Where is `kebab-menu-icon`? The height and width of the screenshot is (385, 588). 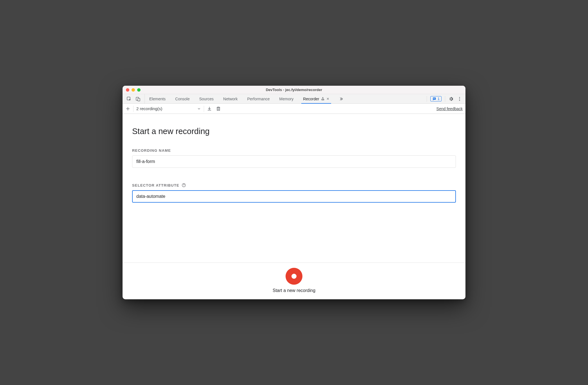 kebab-menu-icon is located at coordinates (460, 99).